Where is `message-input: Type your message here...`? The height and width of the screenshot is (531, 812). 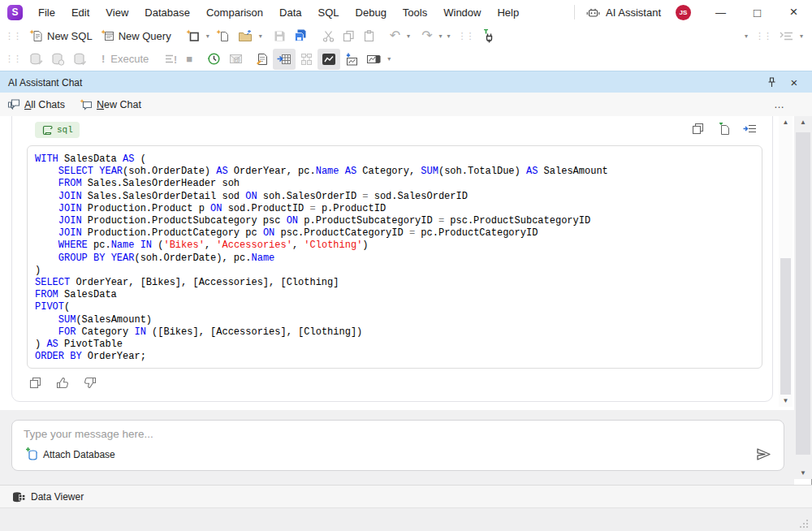
message-input: Type your message here... is located at coordinates (89, 434).